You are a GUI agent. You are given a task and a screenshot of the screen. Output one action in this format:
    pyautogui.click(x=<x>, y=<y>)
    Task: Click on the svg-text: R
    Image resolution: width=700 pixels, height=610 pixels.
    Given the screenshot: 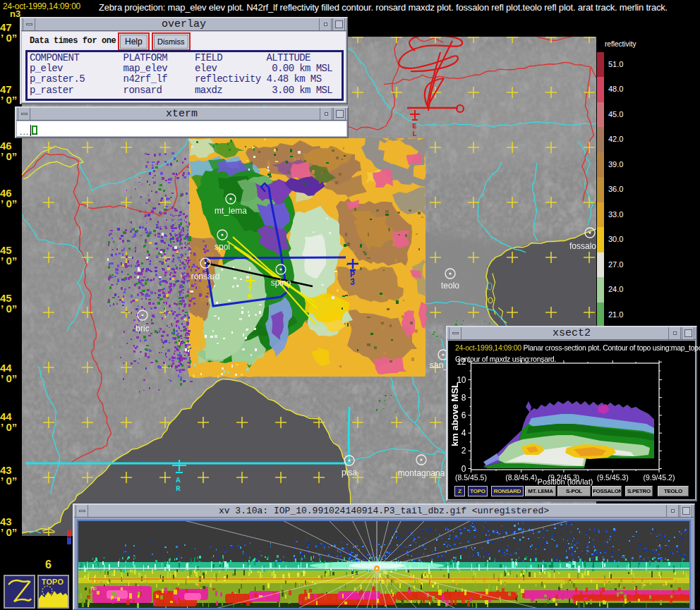 What is the action you would take?
    pyautogui.click(x=178, y=489)
    